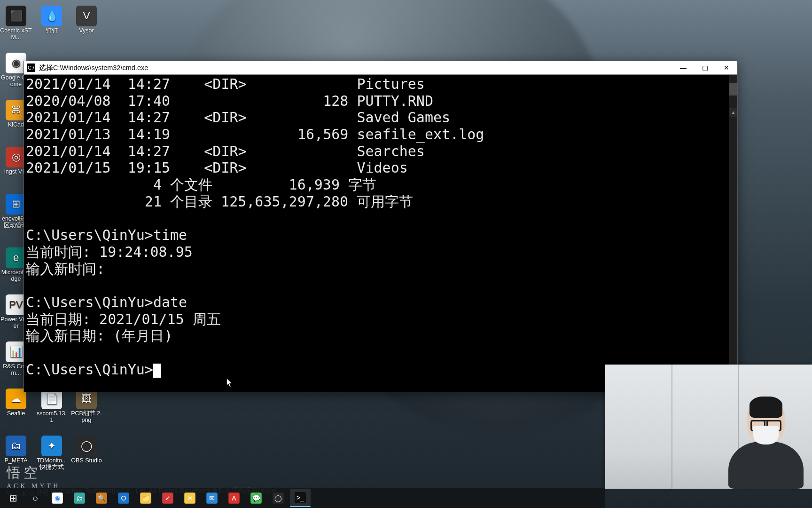  Describe the element at coordinates (190, 498) in the screenshot. I see `taskbar-weather-button: ☀` at that location.